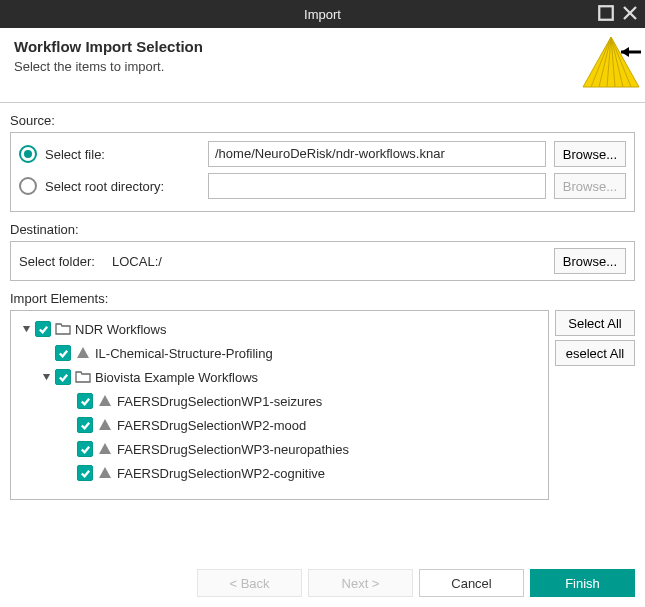 This screenshot has width=645, height=607. Describe the element at coordinates (329, 262) in the screenshot. I see `select-folder-value: LOCAL:/` at that location.